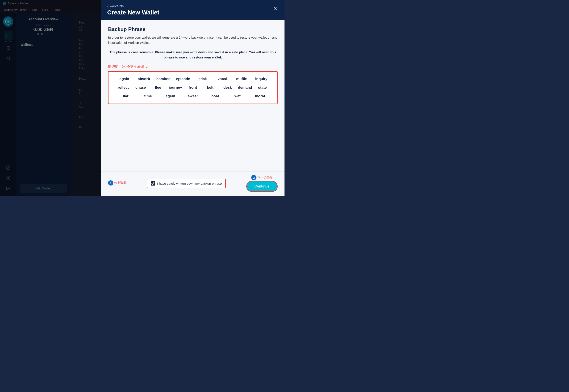  I want to click on phrase-word-14: belt, so click(210, 87).